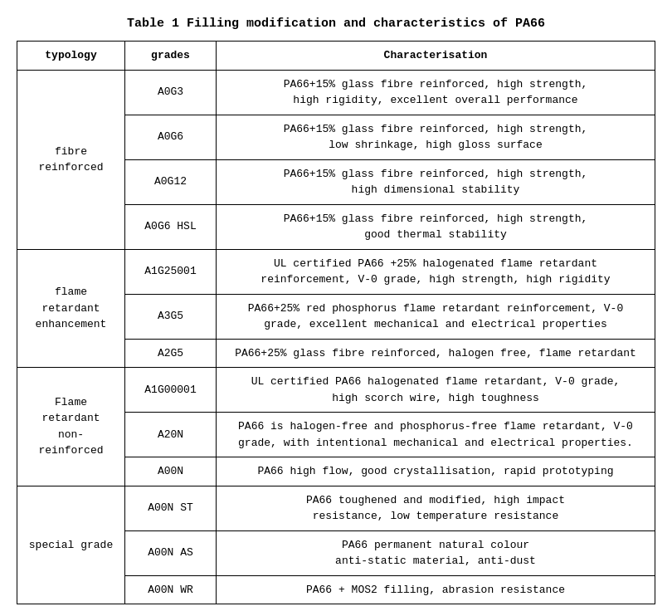 Image resolution: width=672 pixels, height=616 pixels. I want to click on grade-cell: A3G5, so click(171, 316).